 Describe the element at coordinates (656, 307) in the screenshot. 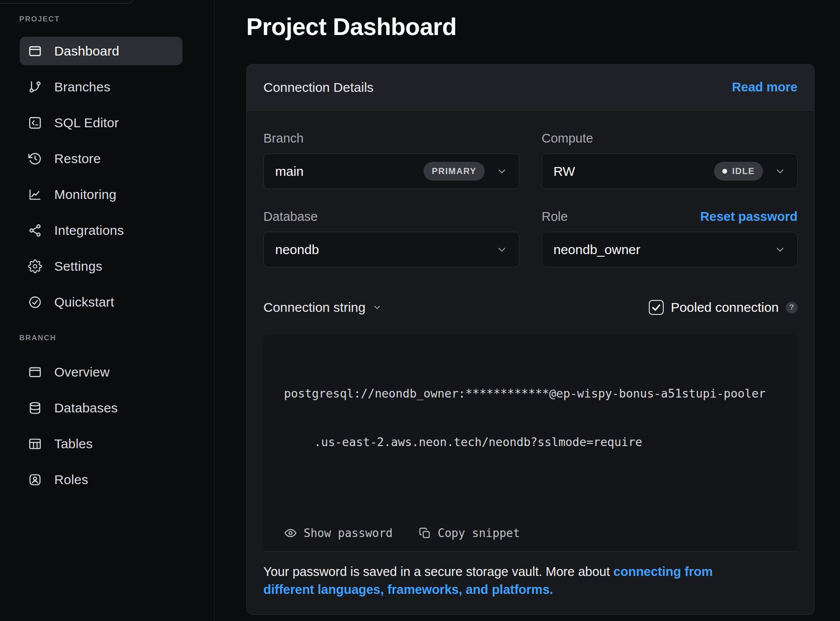

I see `check-icon` at that location.